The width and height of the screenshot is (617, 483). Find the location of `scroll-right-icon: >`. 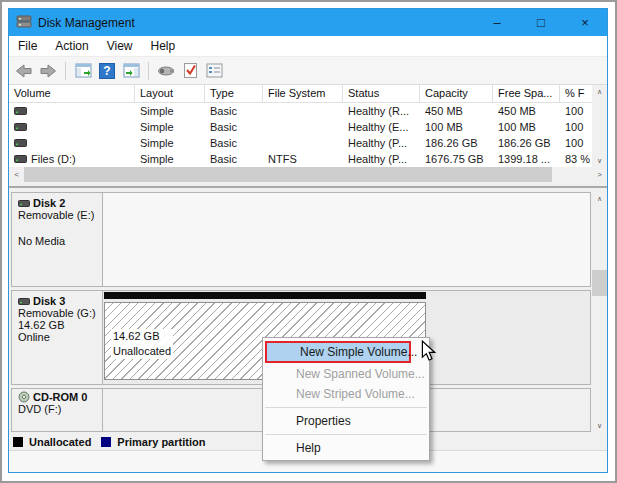

scroll-right-icon: > is located at coordinates (600, 174).